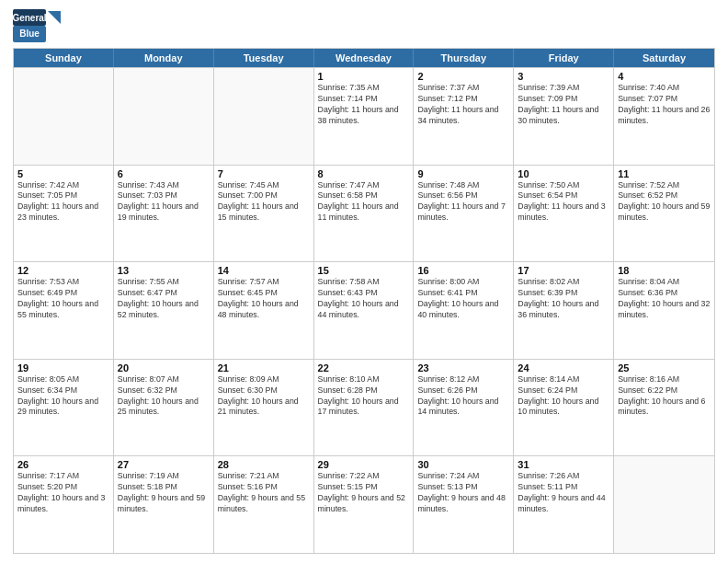 The image size is (728, 563). What do you see at coordinates (364, 299) in the screenshot?
I see `cell-info: Sunrise: 7:58 AM Sunset: 6:43 PM Dayligh…` at bounding box center [364, 299].